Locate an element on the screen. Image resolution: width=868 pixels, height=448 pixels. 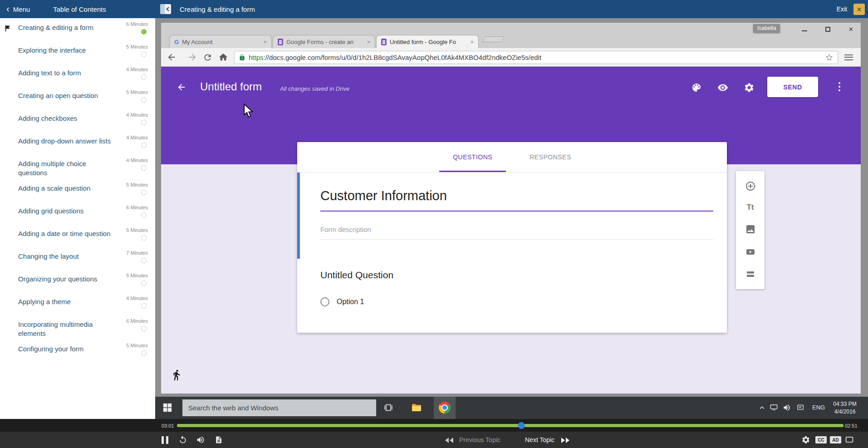
google-forms-icon is located at coordinates (280, 42).